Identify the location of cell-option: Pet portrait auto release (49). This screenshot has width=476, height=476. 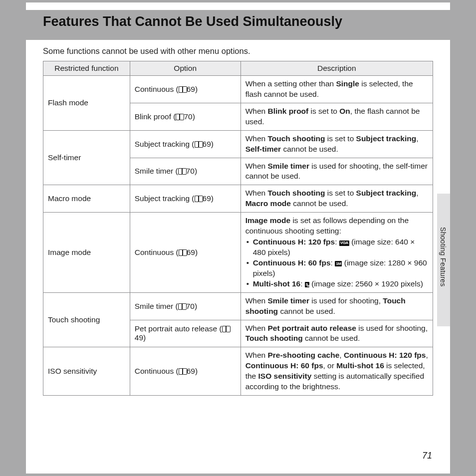
(185, 333).